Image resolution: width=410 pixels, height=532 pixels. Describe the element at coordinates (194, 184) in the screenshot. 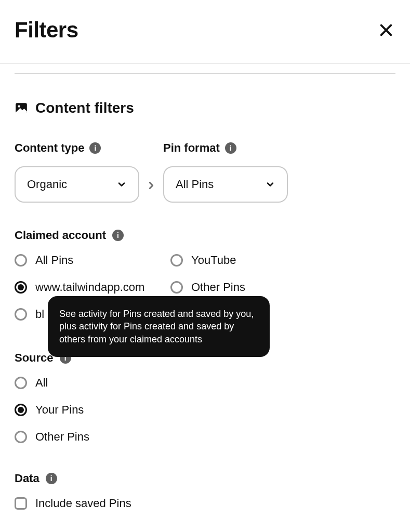

I see `pin-format-value: All Pins` at that location.